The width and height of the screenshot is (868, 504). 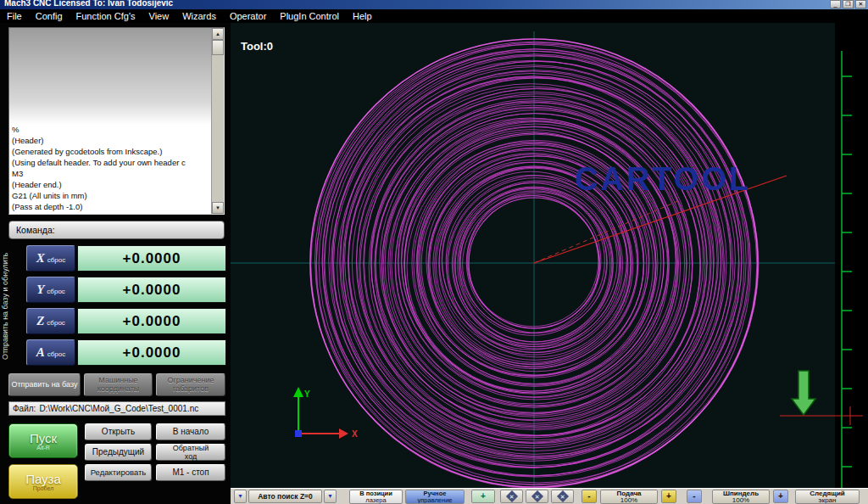 I want to click on feed-increase-button: +, so click(x=669, y=496).